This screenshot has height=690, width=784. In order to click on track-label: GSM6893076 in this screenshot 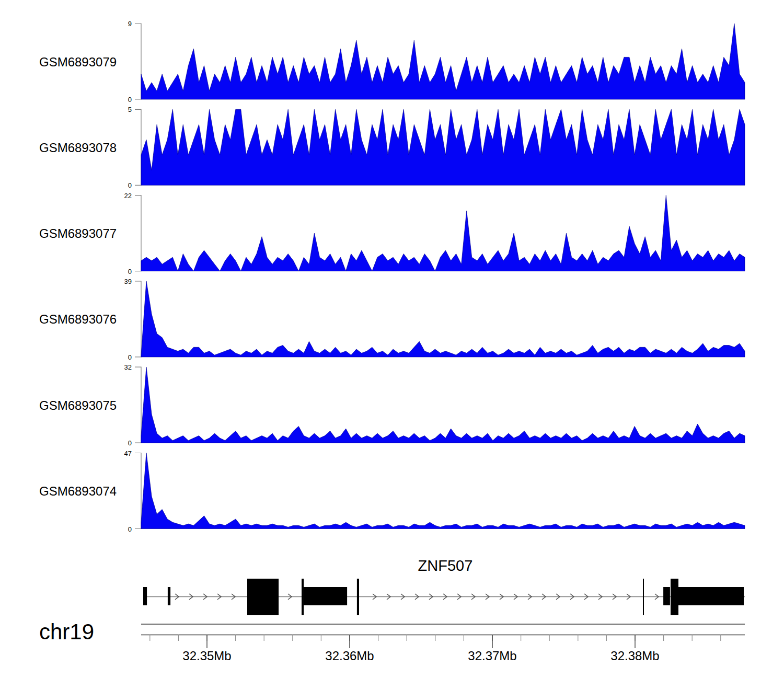, I will do `click(78, 319)`.